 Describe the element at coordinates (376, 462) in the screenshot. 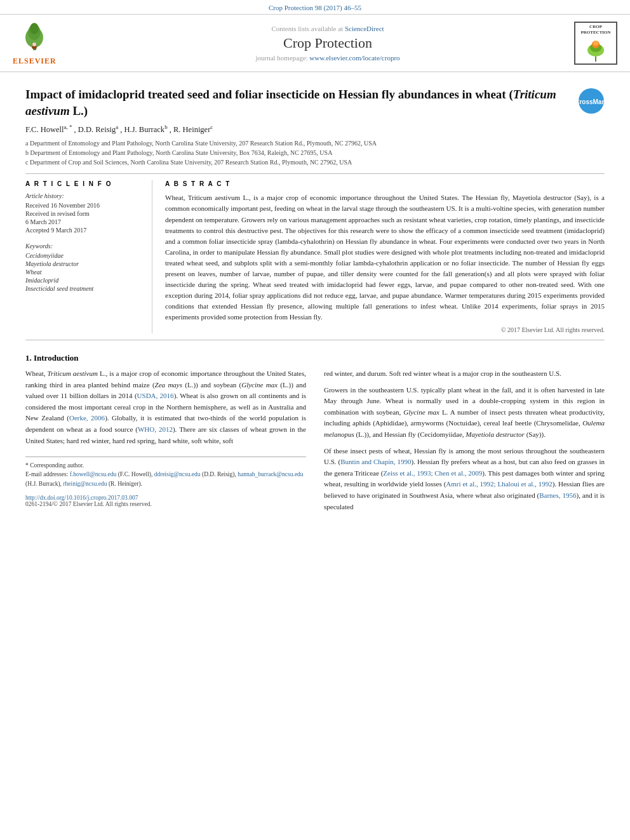

I see `ref-buntin-1990: Buntin and Chapin, 1990` at that location.